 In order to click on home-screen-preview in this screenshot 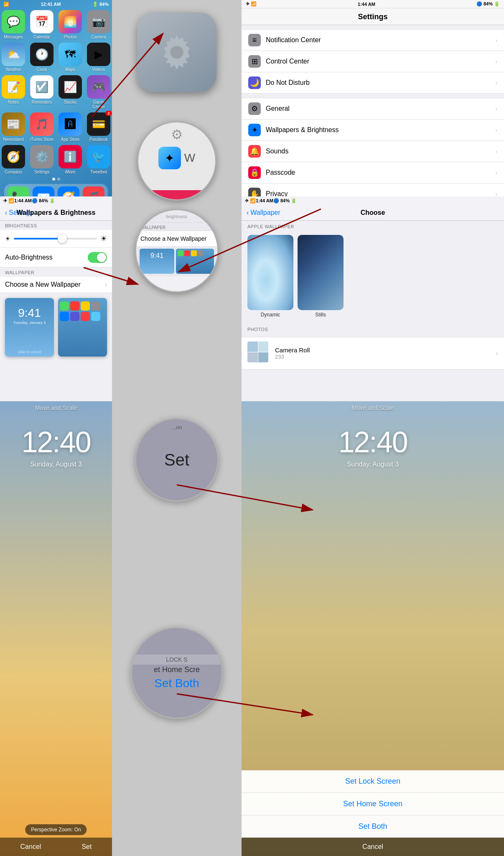, I will do `click(83, 327)`.